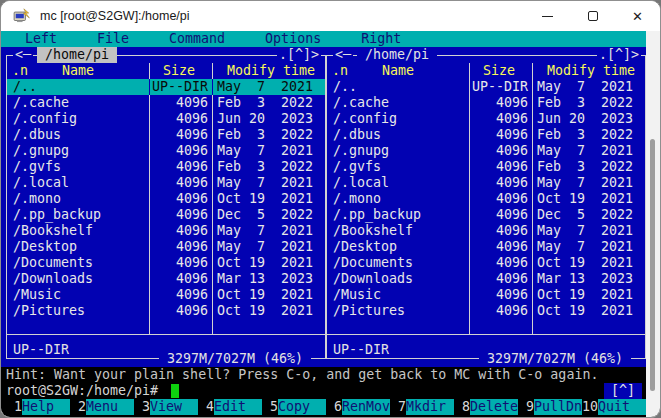  I want to click on file-name: /.dbus, so click(78, 135).